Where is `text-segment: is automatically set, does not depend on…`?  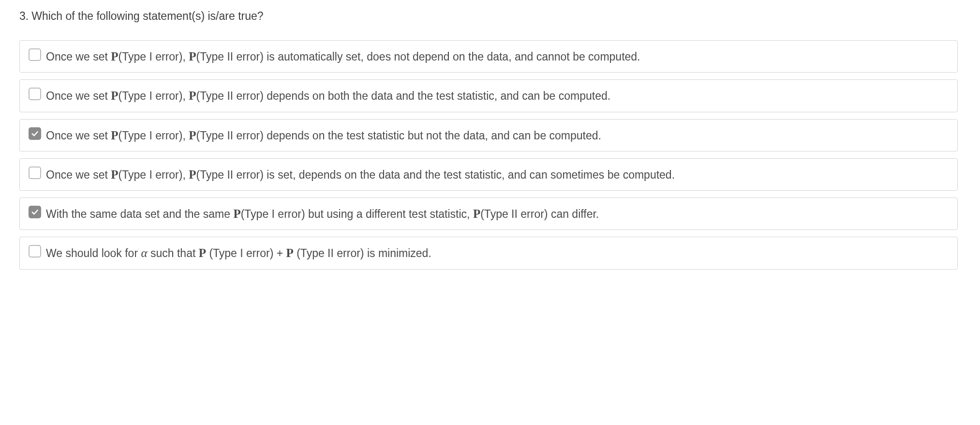
text-segment: is automatically set, does not depend on… is located at coordinates (452, 57).